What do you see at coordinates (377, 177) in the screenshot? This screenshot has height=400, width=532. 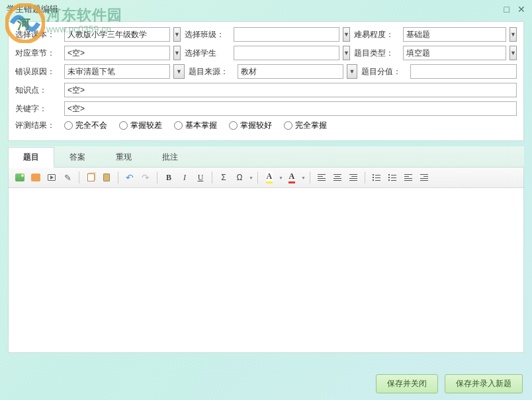 I see `ordered-list-icon` at bounding box center [377, 177].